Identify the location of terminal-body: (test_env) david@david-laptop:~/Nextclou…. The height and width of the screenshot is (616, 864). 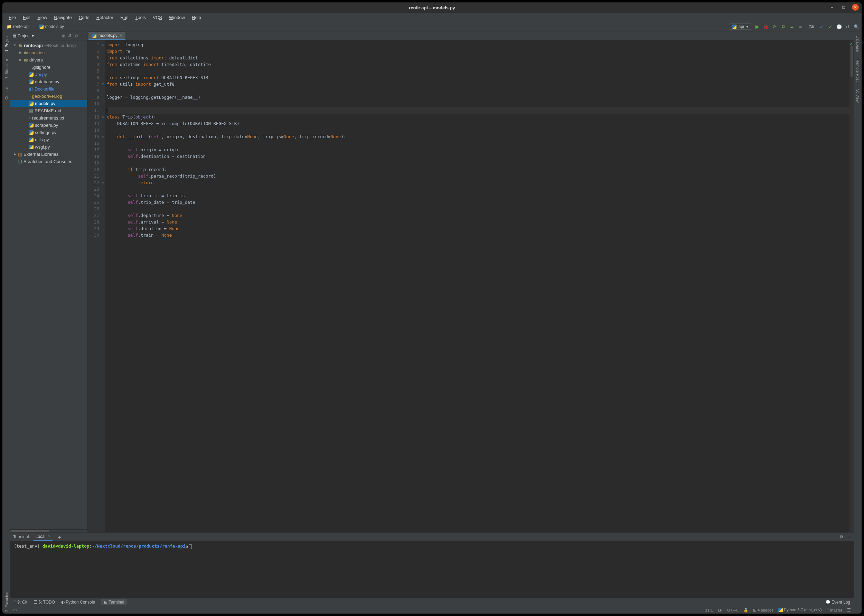
(432, 570).